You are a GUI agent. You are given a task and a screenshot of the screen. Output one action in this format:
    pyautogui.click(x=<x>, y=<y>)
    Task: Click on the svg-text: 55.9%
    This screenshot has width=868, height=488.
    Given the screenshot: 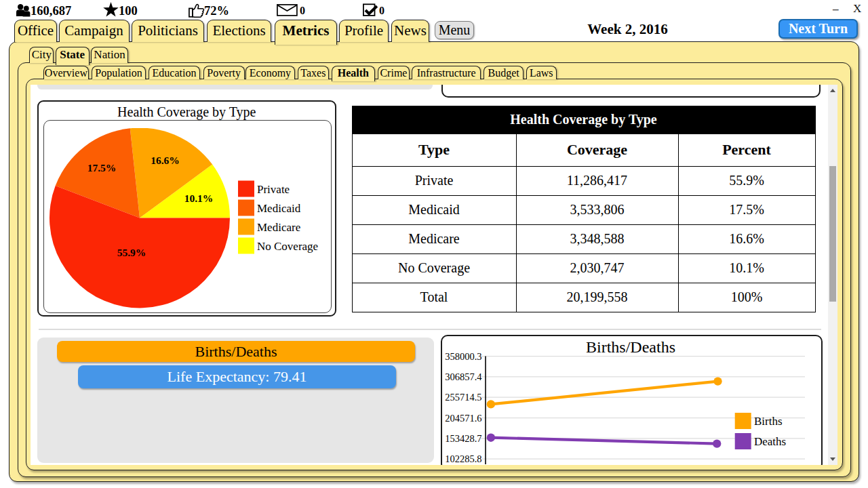 What is the action you would take?
    pyautogui.click(x=132, y=252)
    